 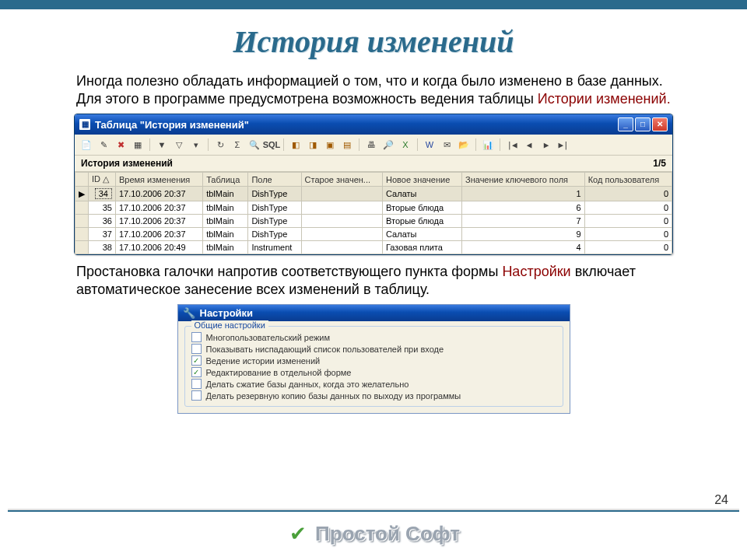 I want to click on word-icon: W, so click(x=430, y=145).